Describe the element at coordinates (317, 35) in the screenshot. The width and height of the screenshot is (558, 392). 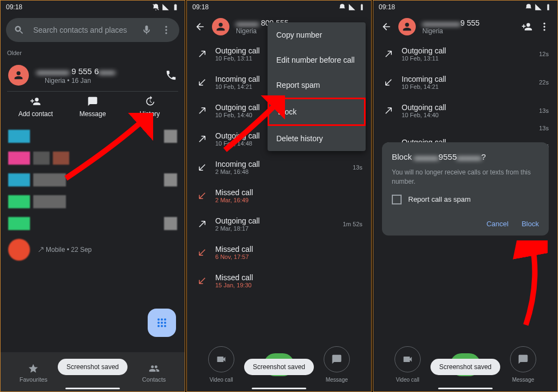
I see `menu-copy-number: Copy number` at that location.